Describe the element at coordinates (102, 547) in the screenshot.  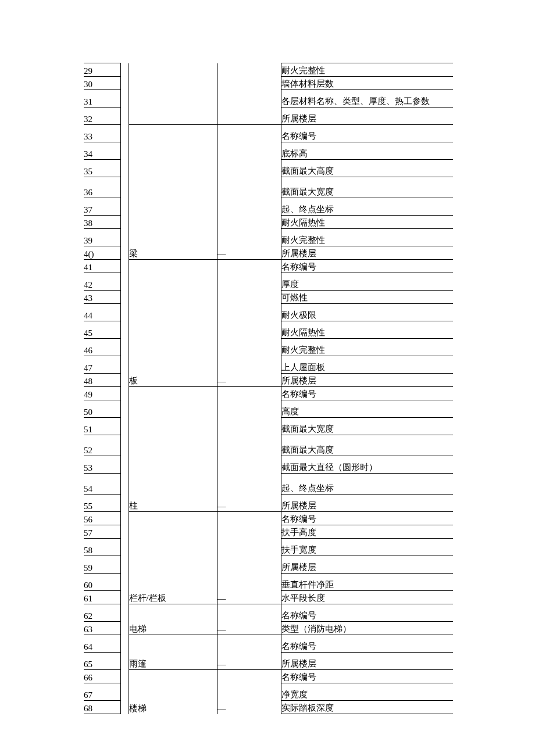
I see `row-number: 58` at that location.